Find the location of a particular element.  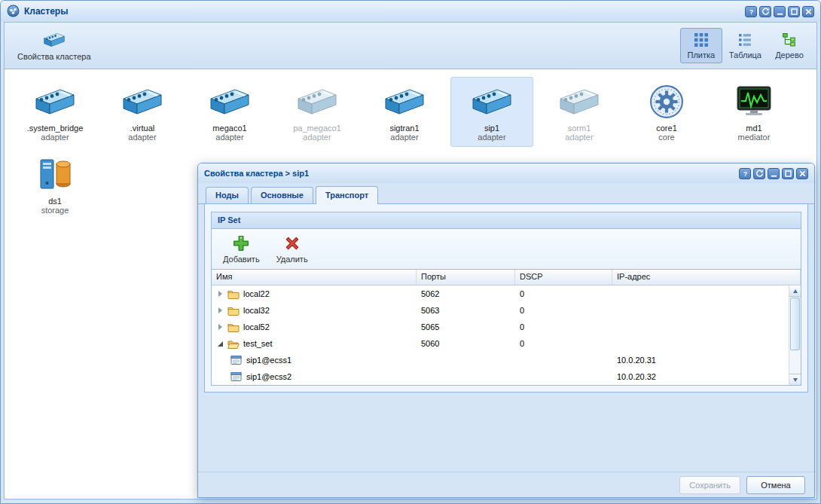

scroll-up-button is located at coordinates (795, 291).